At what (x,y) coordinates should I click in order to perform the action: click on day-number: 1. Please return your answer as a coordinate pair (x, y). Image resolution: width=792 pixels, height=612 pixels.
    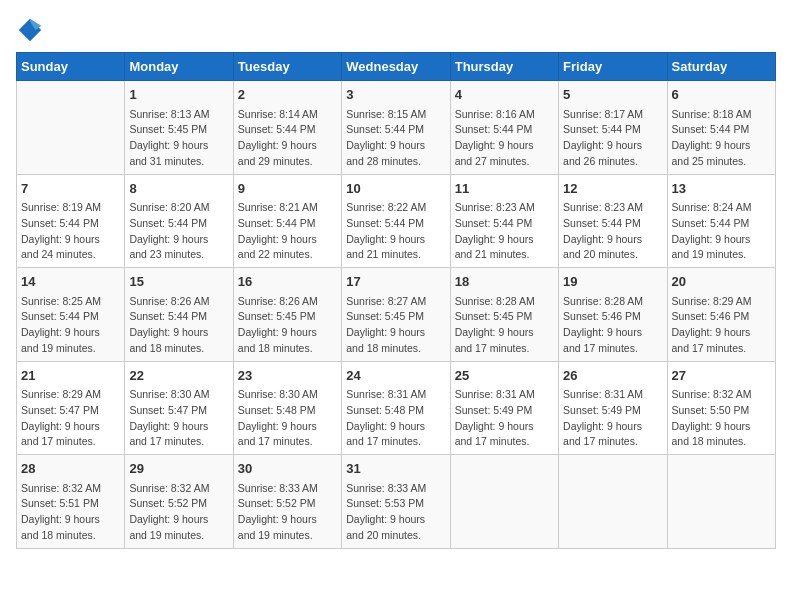
    Looking at the image, I should click on (178, 95).